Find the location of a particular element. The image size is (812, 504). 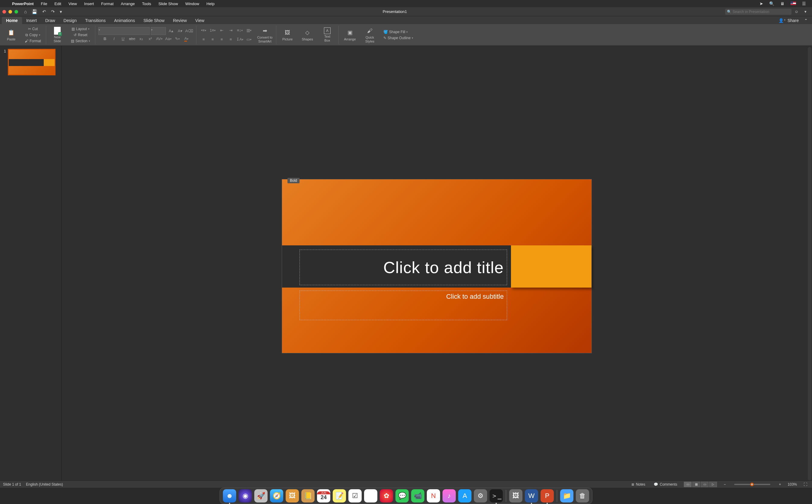

menu-view: View is located at coordinates (73, 4).